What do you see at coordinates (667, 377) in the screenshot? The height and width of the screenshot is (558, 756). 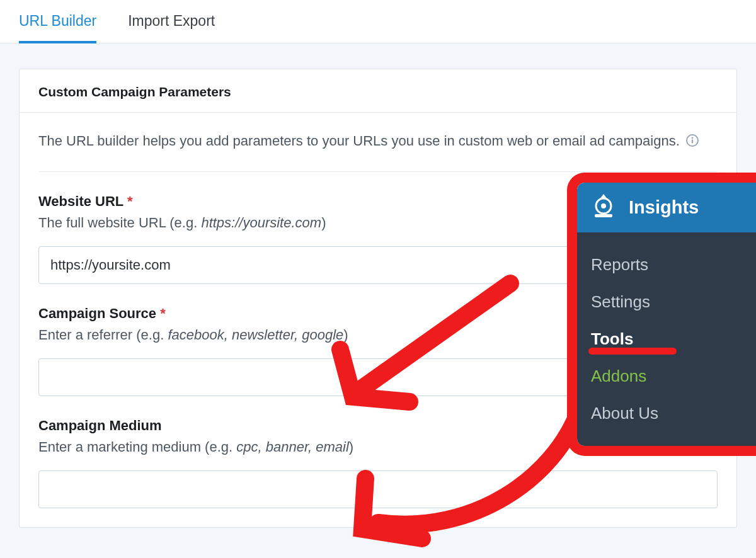 I see `menu-item-addons: Addons` at bounding box center [667, 377].